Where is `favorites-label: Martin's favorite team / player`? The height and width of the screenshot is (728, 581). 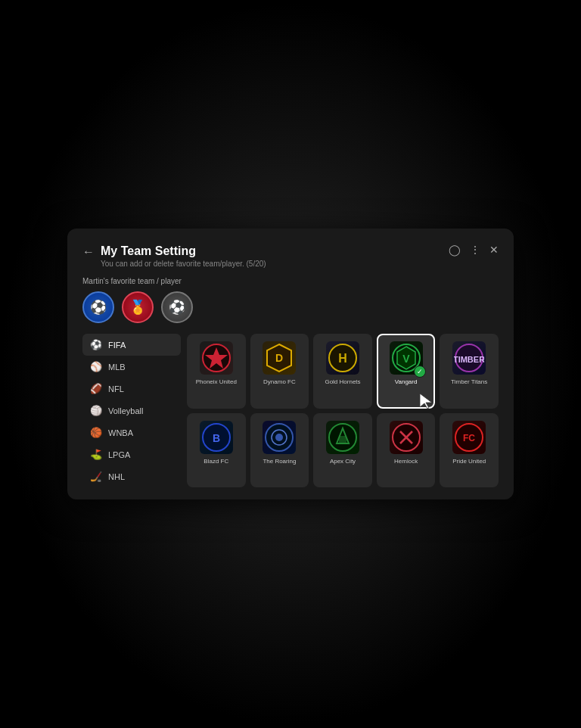 favorites-label: Martin's favorite team / player is located at coordinates (290, 282).